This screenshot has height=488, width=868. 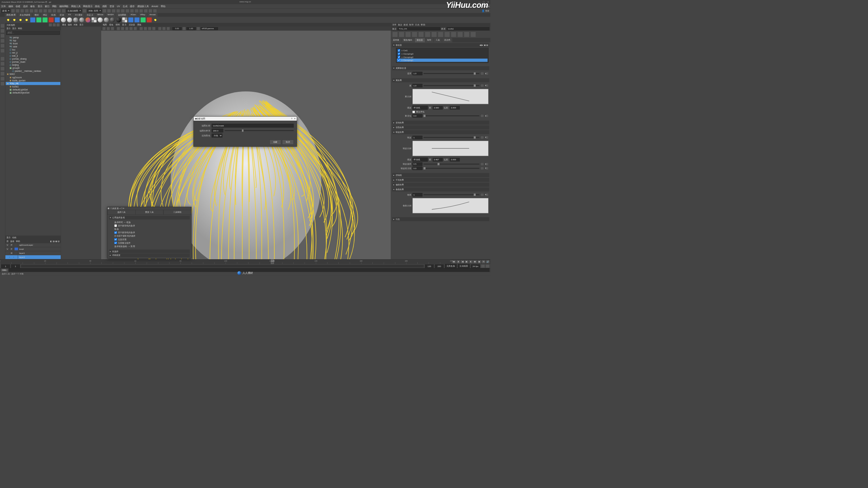 I want to click on outliner-menu: 显示, so click(x=14, y=28).